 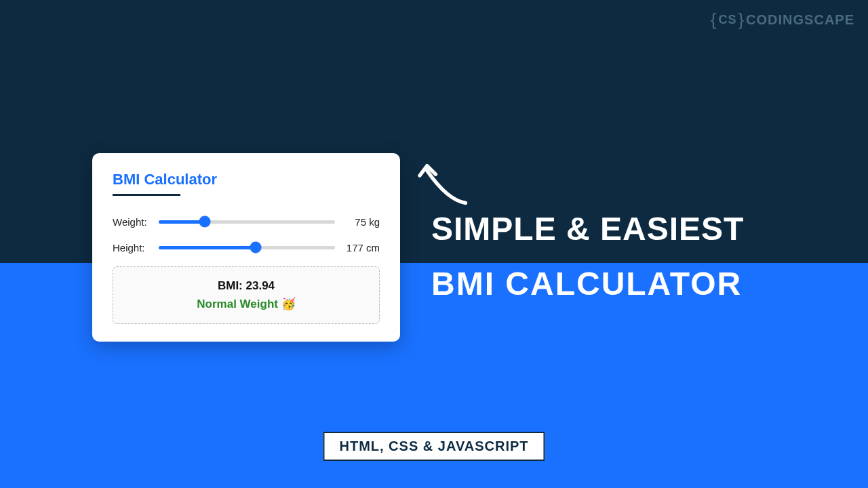 I want to click on card-title-underline, so click(x=146, y=195).